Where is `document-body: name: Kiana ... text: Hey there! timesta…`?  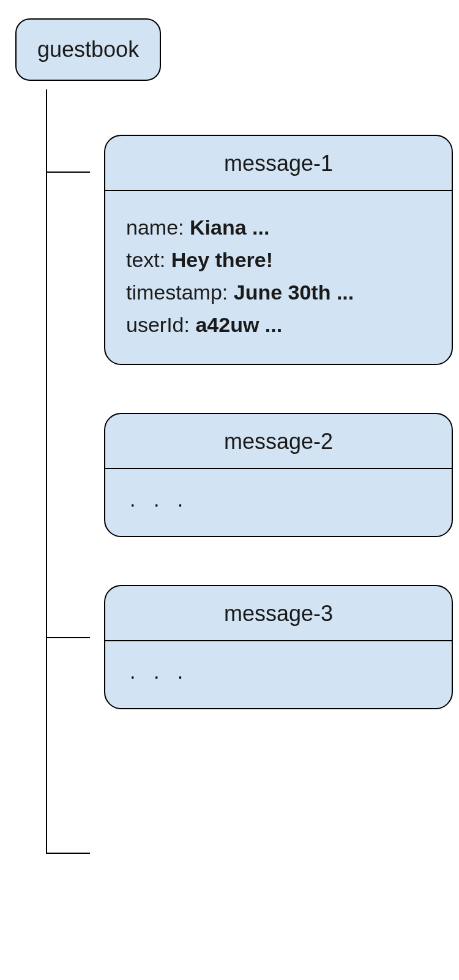
document-body: name: Kiana ... text: Hey there! timesta… is located at coordinates (278, 277).